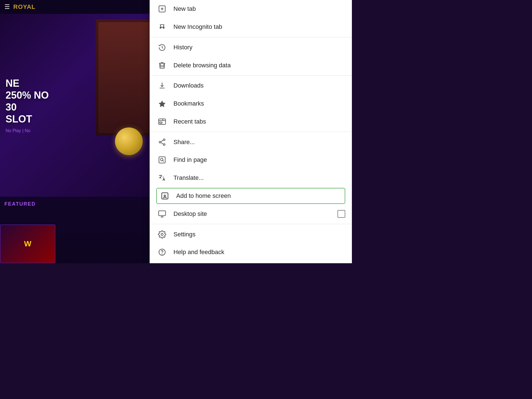 This screenshot has height=399, width=532. What do you see at coordinates (162, 178) in the screenshot?
I see `translate-icon: G` at bounding box center [162, 178].